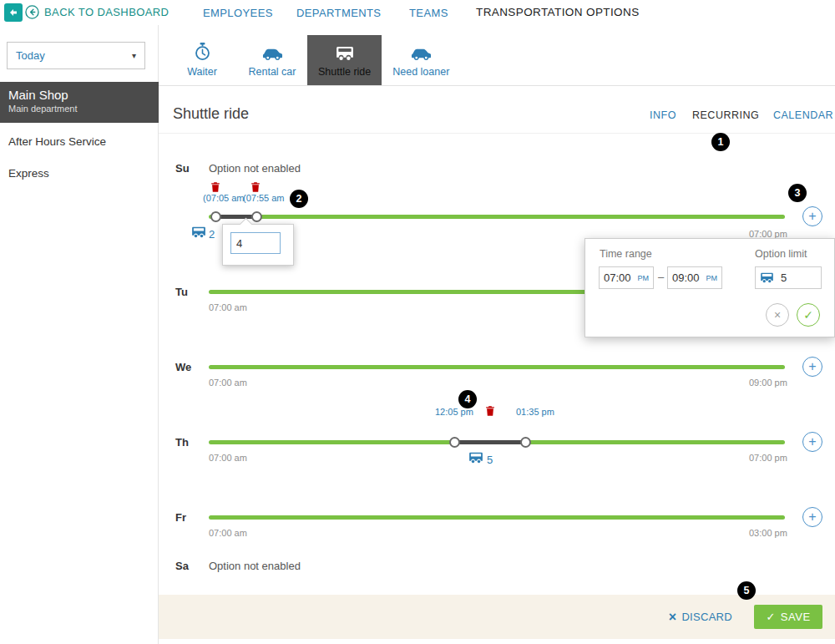 The image size is (835, 644). I want to click on tab-label: Shuttle ride, so click(344, 72).